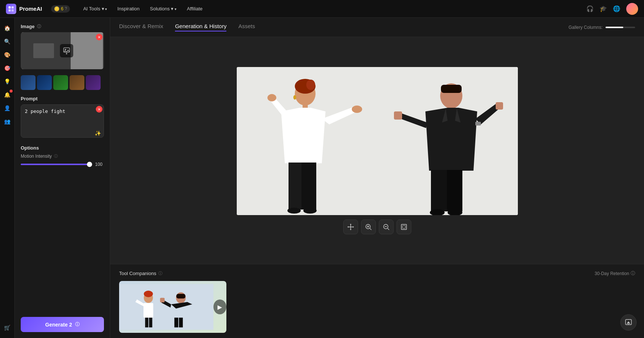  I want to click on sidebar-item-search: 🔍, so click(7, 41).